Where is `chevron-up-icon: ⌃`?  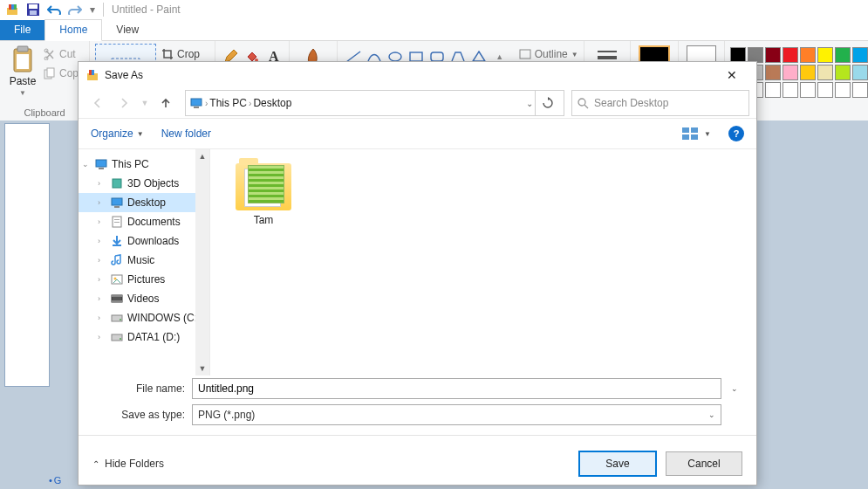 chevron-up-icon: ⌃ is located at coordinates (96, 465).